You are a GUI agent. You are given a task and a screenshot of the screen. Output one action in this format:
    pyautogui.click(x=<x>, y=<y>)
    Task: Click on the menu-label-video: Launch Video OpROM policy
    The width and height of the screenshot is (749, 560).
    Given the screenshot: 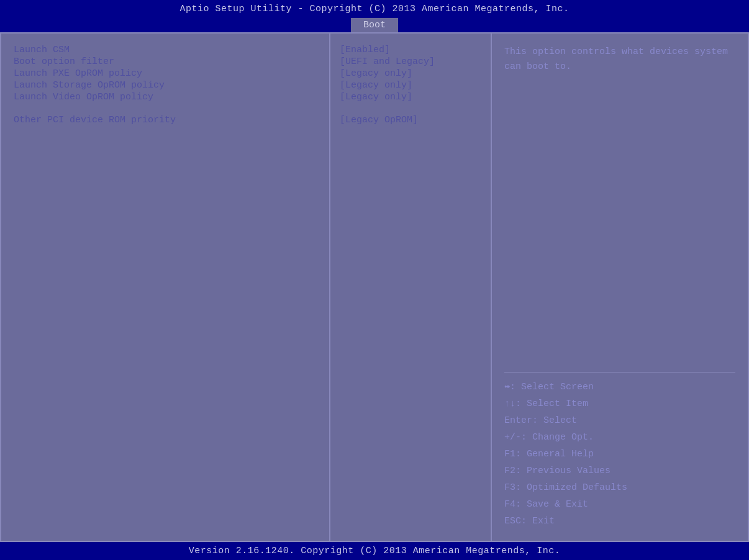 What is the action you would take?
    pyautogui.click(x=83, y=97)
    